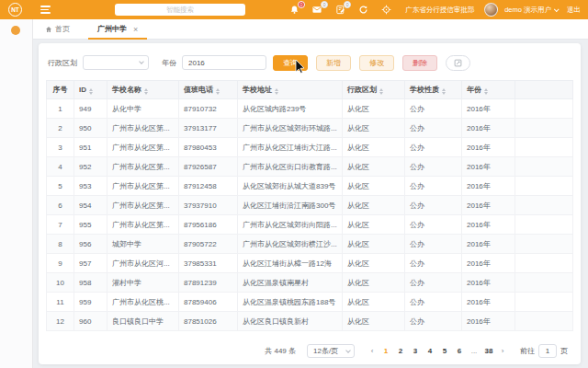  I want to click on table-cell: 从化中学, so click(143, 109).